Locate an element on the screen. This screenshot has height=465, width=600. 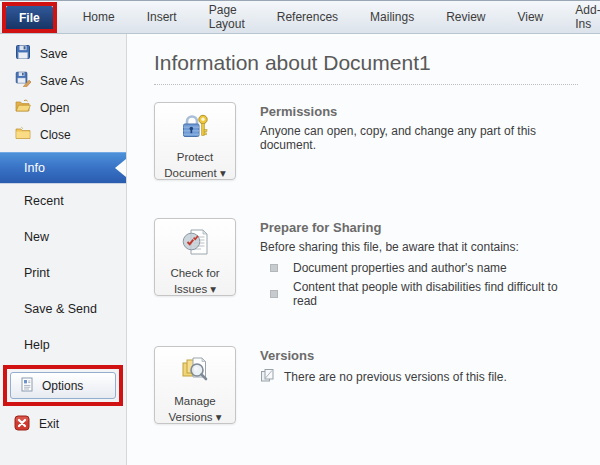
tab-view: View is located at coordinates (530, 17).